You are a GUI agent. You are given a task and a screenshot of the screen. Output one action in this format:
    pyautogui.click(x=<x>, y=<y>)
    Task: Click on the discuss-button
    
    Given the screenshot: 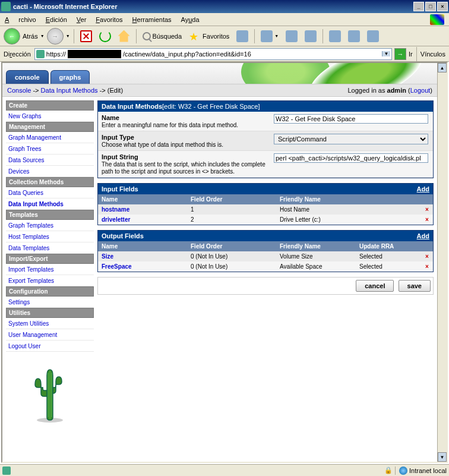 What is the action you would take?
    pyautogui.click(x=335, y=36)
    